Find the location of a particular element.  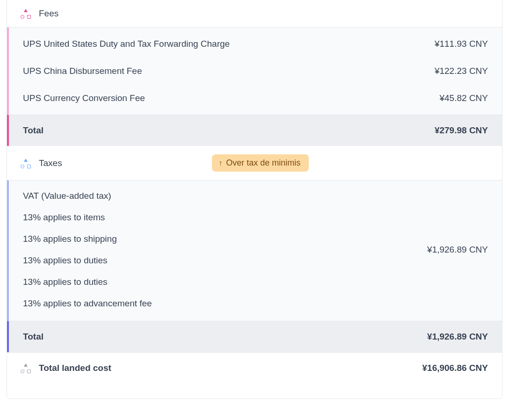

fees-title: Fees is located at coordinates (49, 14).